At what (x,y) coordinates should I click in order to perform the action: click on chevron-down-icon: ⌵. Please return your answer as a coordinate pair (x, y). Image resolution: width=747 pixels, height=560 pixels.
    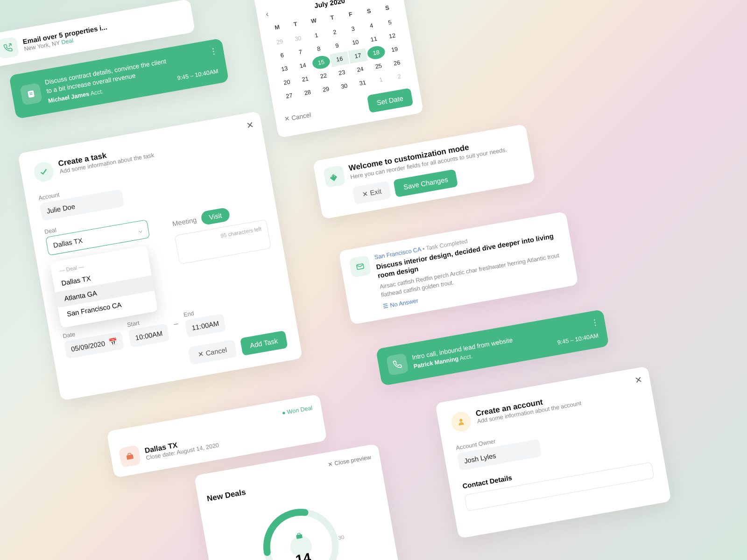
    Looking at the image, I should click on (140, 230).